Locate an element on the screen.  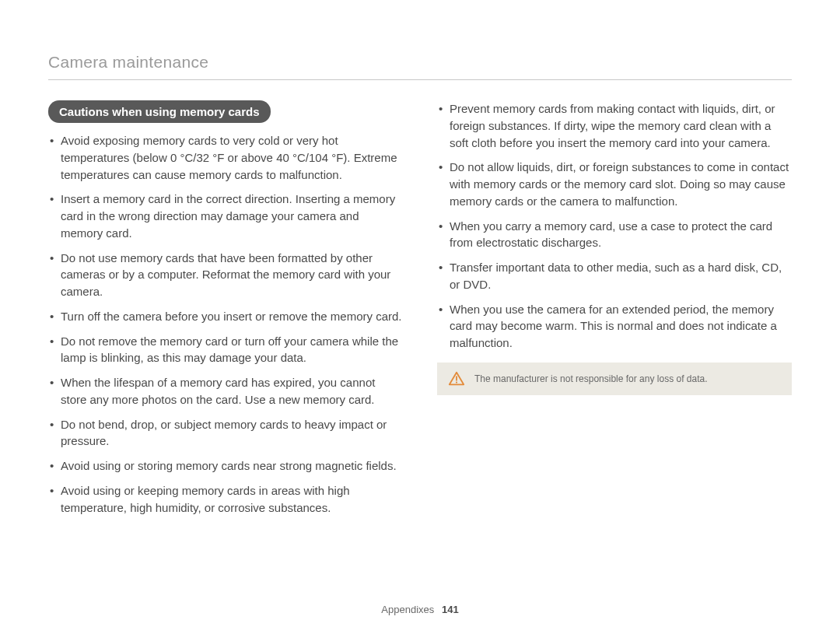
page-footer: Appendixes 141 is located at coordinates (420, 610).